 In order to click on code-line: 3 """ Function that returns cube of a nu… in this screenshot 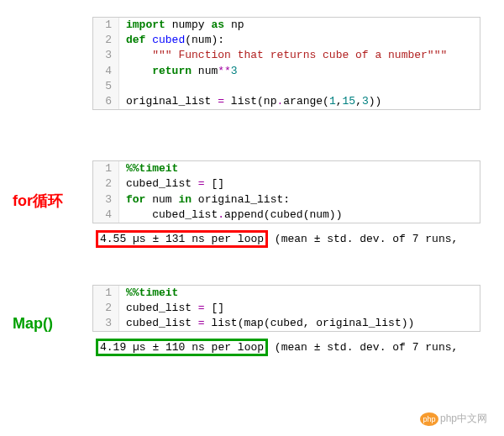, I will do `click(286, 55)`.